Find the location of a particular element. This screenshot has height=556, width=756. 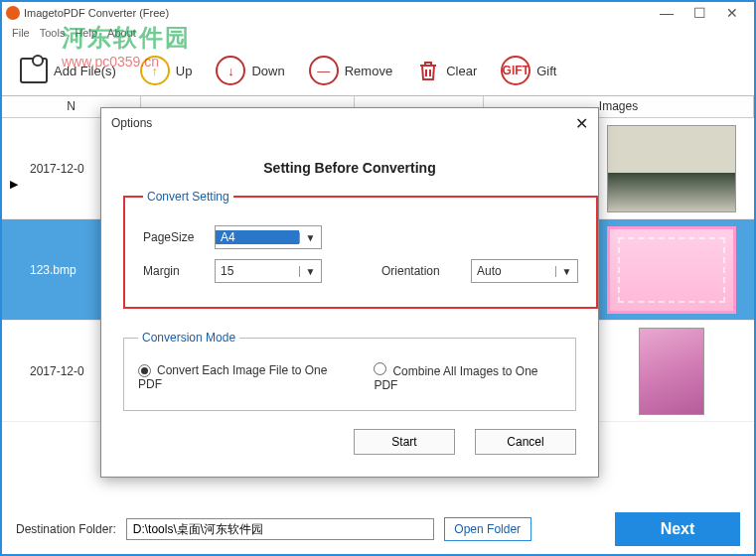

next-button: Next is located at coordinates (678, 529).